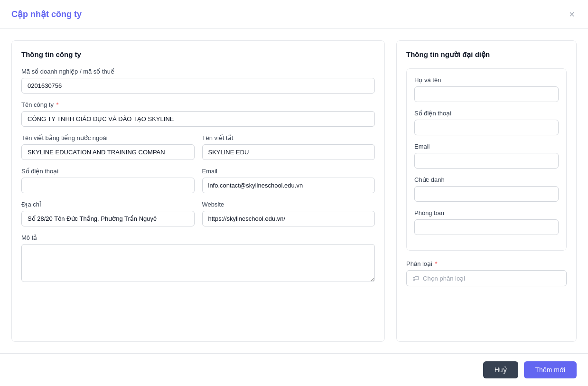 The height and width of the screenshot is (386, 588). What do you see at coordinates (486, 55) in the screenshot?
I see `right-panel-title: Thông tin người đại diện` at bounding box center [486, 55].